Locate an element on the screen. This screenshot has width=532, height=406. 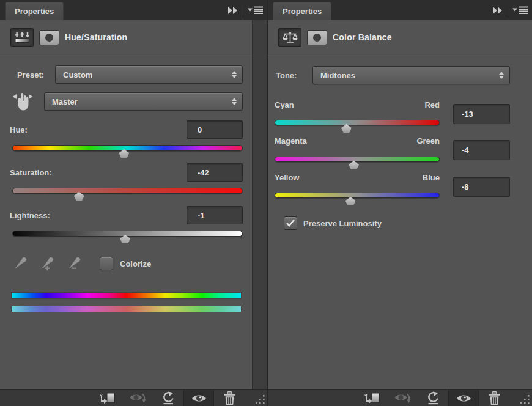
colorize-label: Colorize is located at coordinates (136, 264).